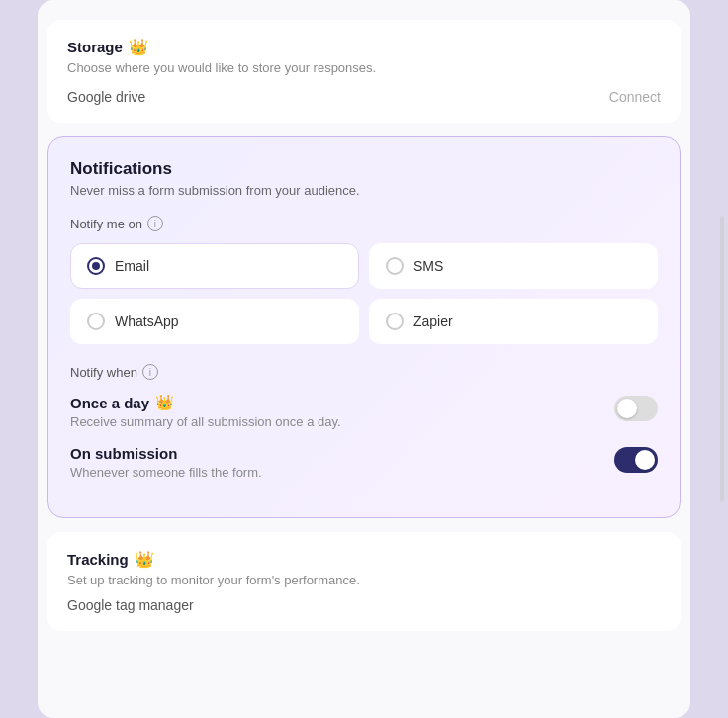 This screenshot has width=728, height=718. I want to click on tracking-header: Tracking 👑, so click(364, 560).